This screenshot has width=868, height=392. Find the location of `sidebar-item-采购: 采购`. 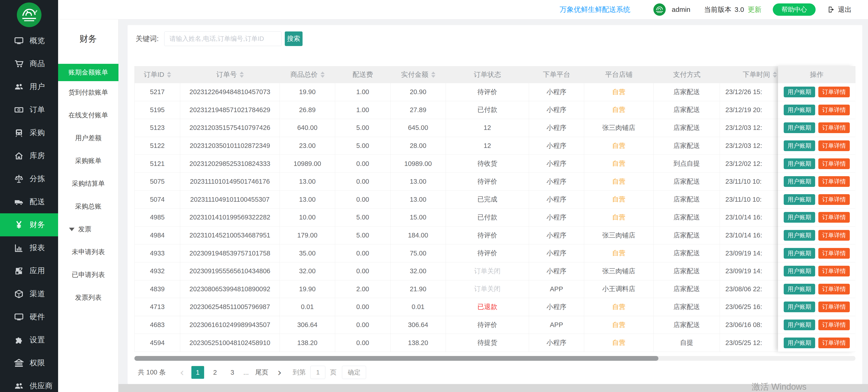

sidebar-item-采购: 采购 is located at coordinates (29, 133).